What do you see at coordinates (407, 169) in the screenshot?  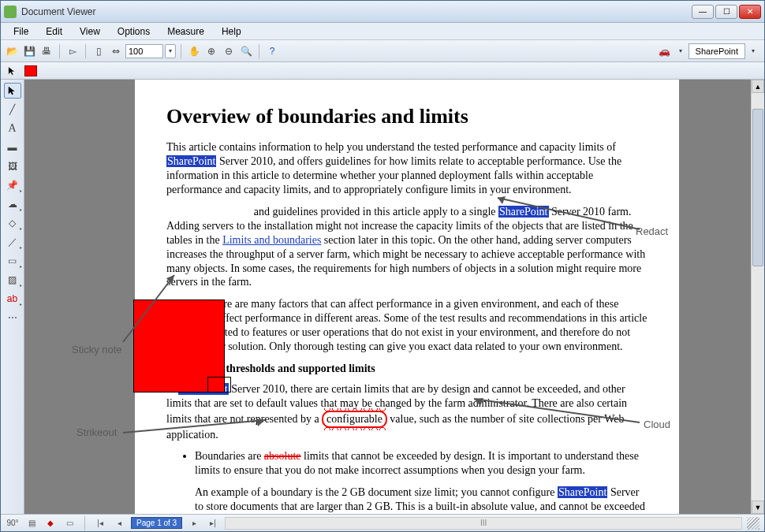 I see `doc-para-1: This article contains information to hel…` at bounding box center [407, 169].